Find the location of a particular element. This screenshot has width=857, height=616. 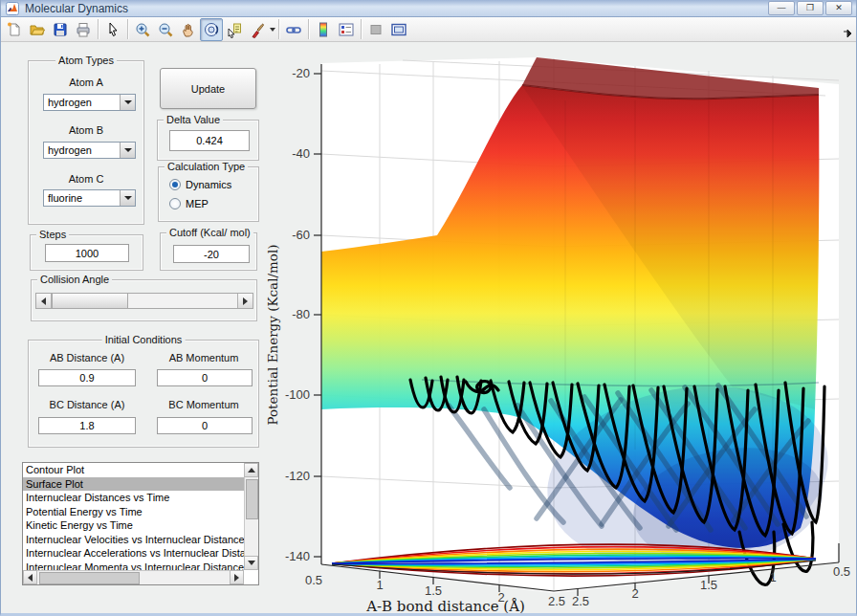

collision-angle-title: Collision Angle is located at coordinates (75, 279).